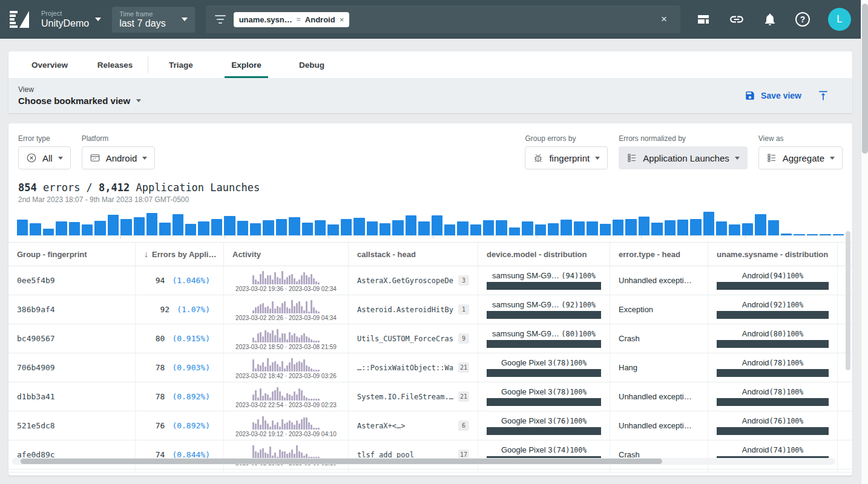  Describe the element at coordinates (430, 281) in the screenshot. I see `table-row: 0ee5f4b994(1.046%)2023-03-02 19:36 · 202…` at that location.